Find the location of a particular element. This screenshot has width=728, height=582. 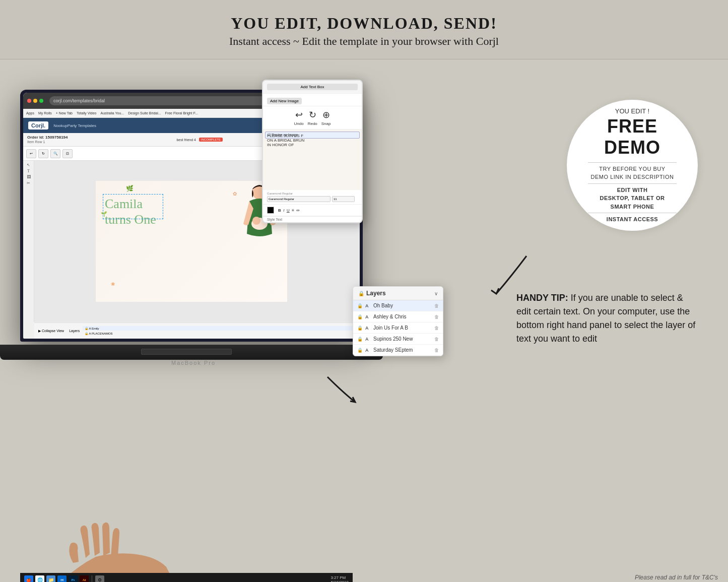

bookmark-rolls: My Rolls is located at coordinates (45, 113).